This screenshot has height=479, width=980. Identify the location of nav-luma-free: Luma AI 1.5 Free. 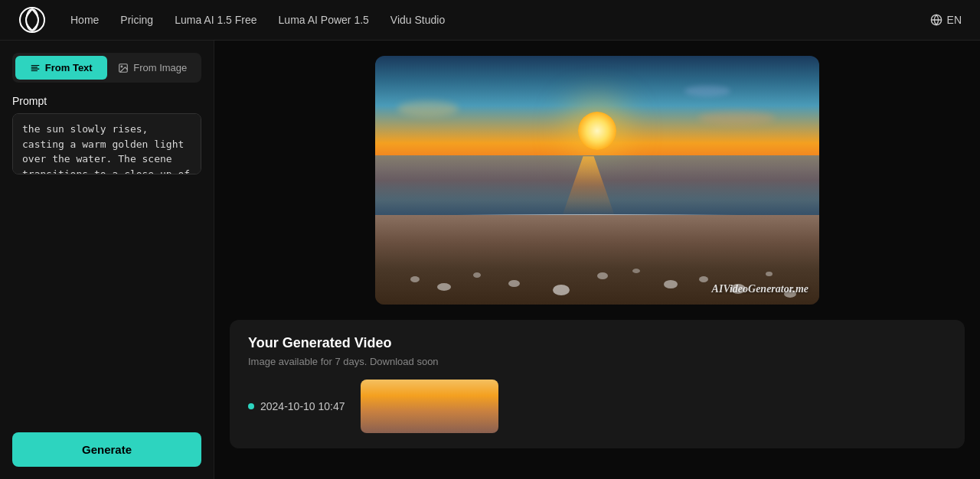
(216, 20).